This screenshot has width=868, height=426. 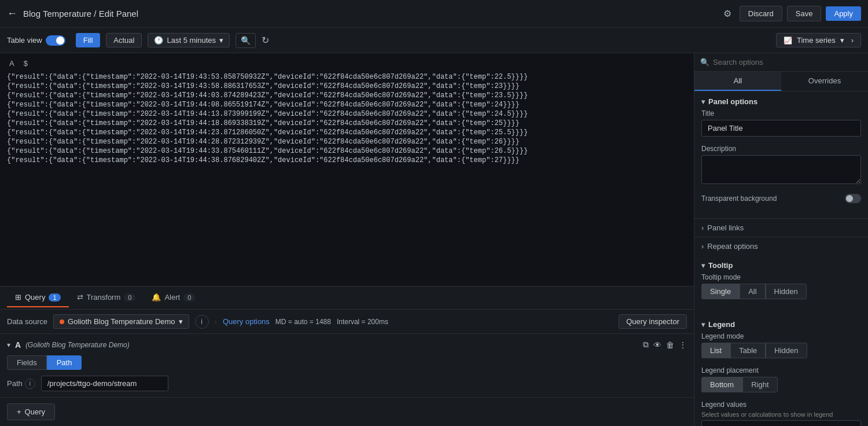 What do you see at coordinates (781, 323) in the screenshot?
I see `legend-header: ▾ Legend` at bounding box center [781, 323].